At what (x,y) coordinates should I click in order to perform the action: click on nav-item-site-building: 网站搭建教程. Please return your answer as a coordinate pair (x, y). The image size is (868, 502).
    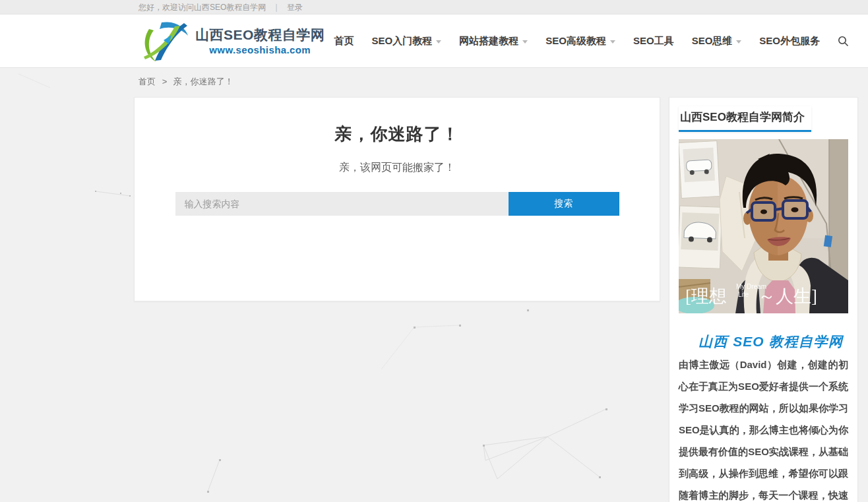
    Looking at the image, I should click on (493, 41).